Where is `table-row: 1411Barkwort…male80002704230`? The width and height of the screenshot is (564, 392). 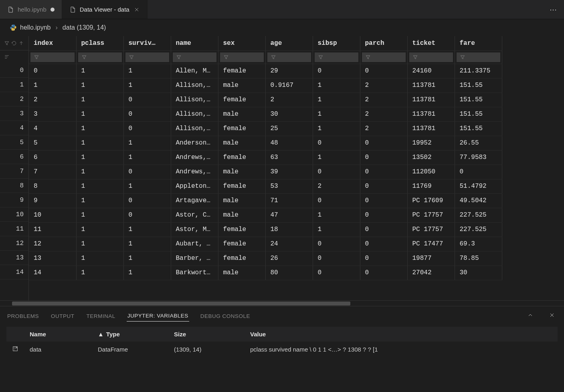 table-row: 1411Barkwort…male80002704230 is located at coordinates (265, 273).